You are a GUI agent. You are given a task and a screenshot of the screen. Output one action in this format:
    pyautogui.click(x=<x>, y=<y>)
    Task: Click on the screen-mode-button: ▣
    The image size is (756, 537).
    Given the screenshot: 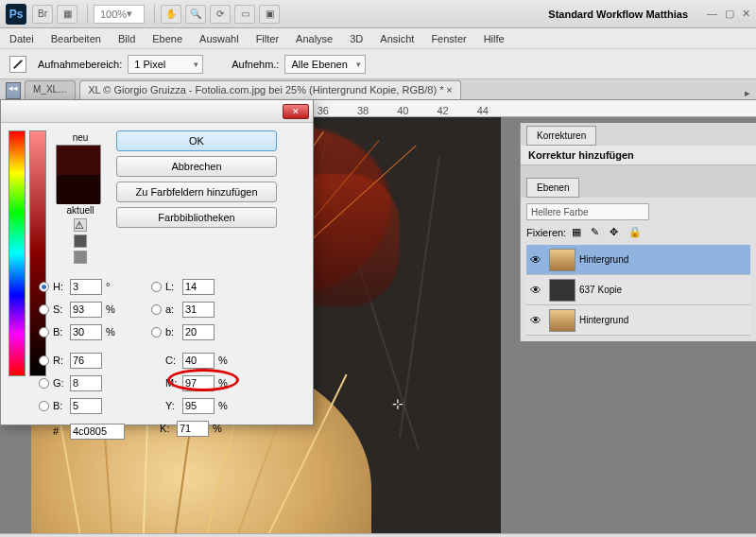 What is the action you would take?
    pyautogui.click(x=269, y=14)
    